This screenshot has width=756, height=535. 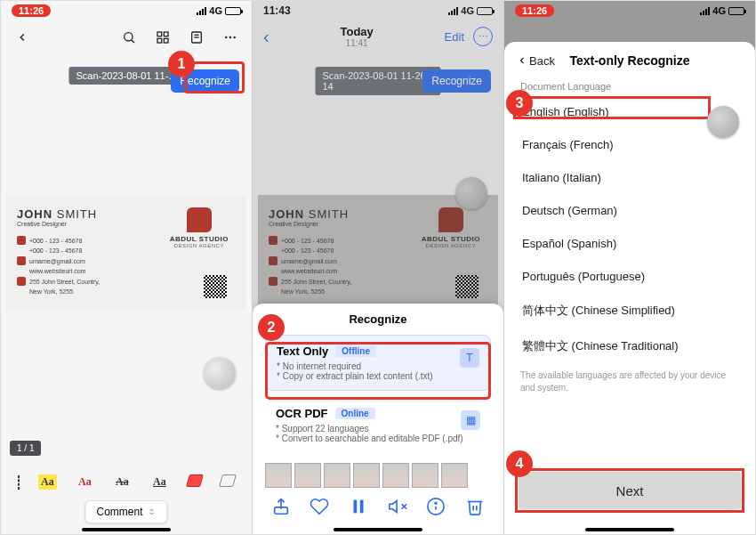 What do you see at coordinates (21, 281) in the screenshot?
I see `pin-icon` at bounding box center [21, 281].